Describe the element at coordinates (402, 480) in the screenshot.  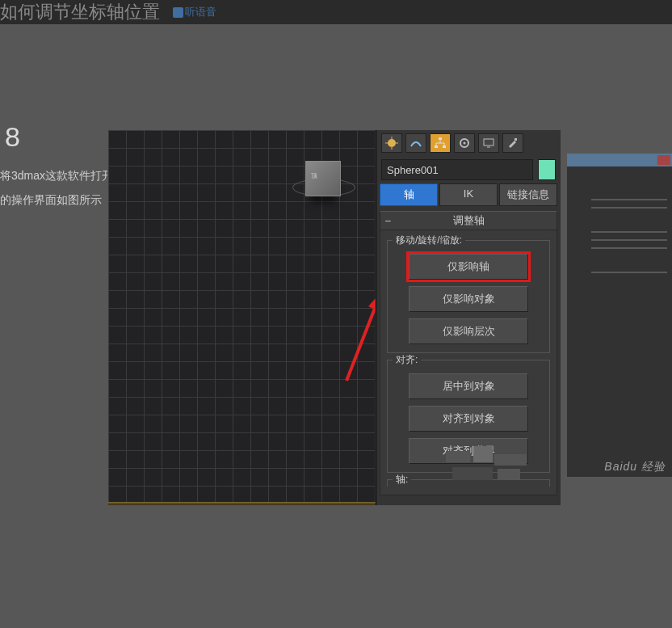
I see `group-label-pivot: 轴:` at that location.